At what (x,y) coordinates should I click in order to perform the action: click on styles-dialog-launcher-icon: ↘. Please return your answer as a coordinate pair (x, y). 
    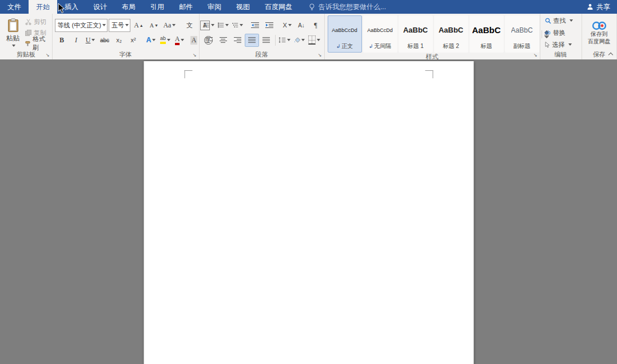
    Looking at the image, I should click on (535, 55).